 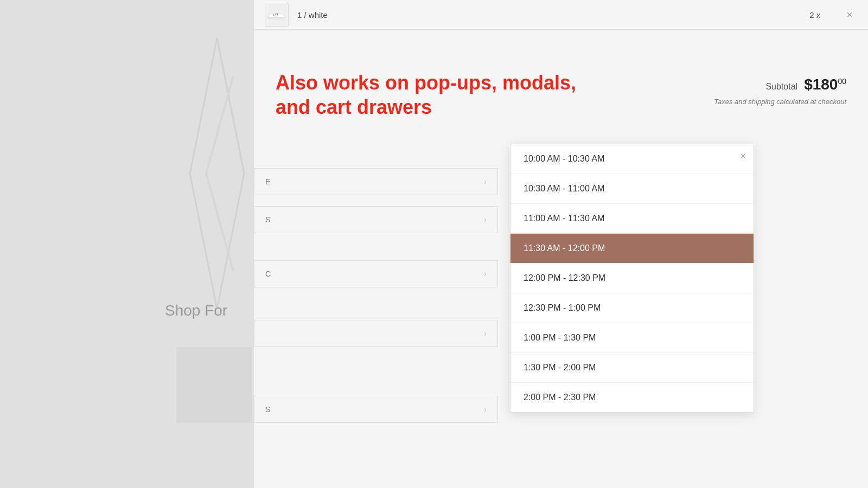 I want to click on chevron-right-icon-4: ›, so click(x=485, y=333).